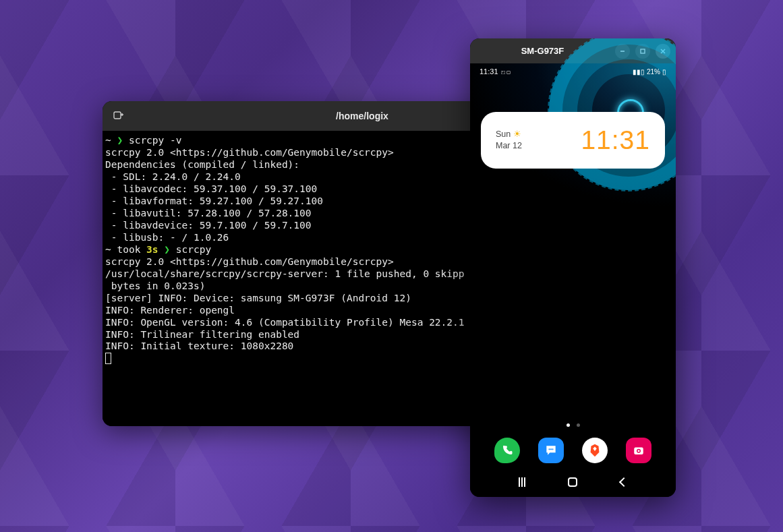 This screenshot has width=783, height=532. Describe the element at coordinates (639, 450) in the screenshot. I see `camera-app-icon` at that location.